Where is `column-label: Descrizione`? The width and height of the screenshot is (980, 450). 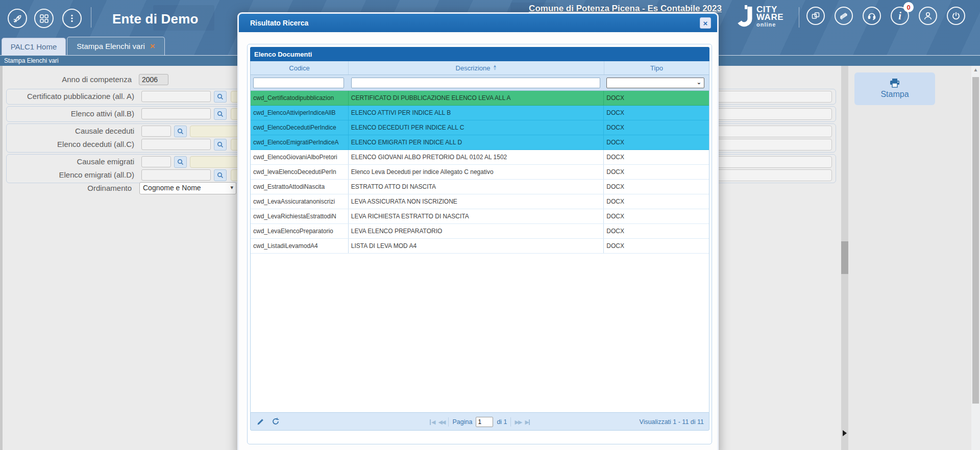
column-label: Descrizione is located at coordinates (473, 68).